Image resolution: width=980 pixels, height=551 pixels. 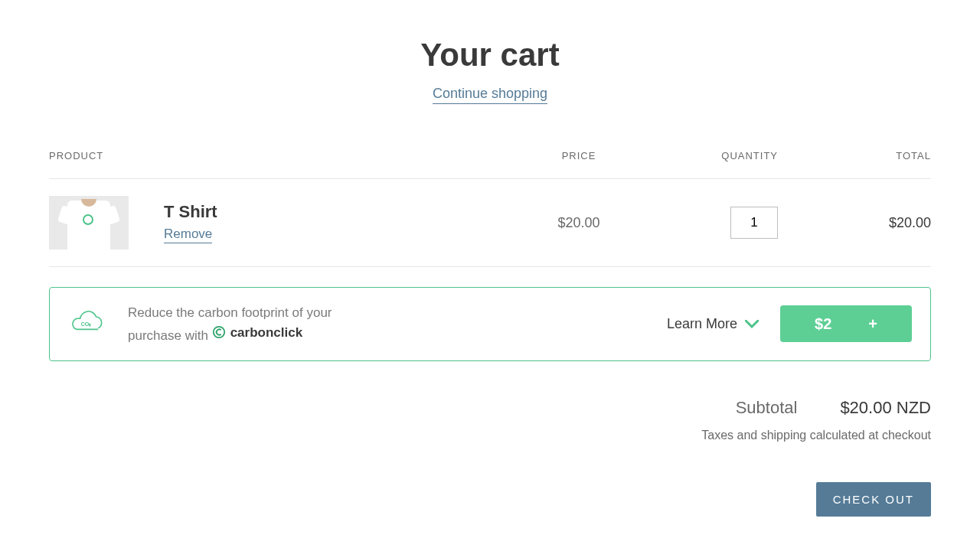 What do you see at coordinates (490, 420) in the screenshot?
I see `cart-totals: Subtotal $20.00 NZD Taxes and shipping c…` at bounding box center [490, 420].